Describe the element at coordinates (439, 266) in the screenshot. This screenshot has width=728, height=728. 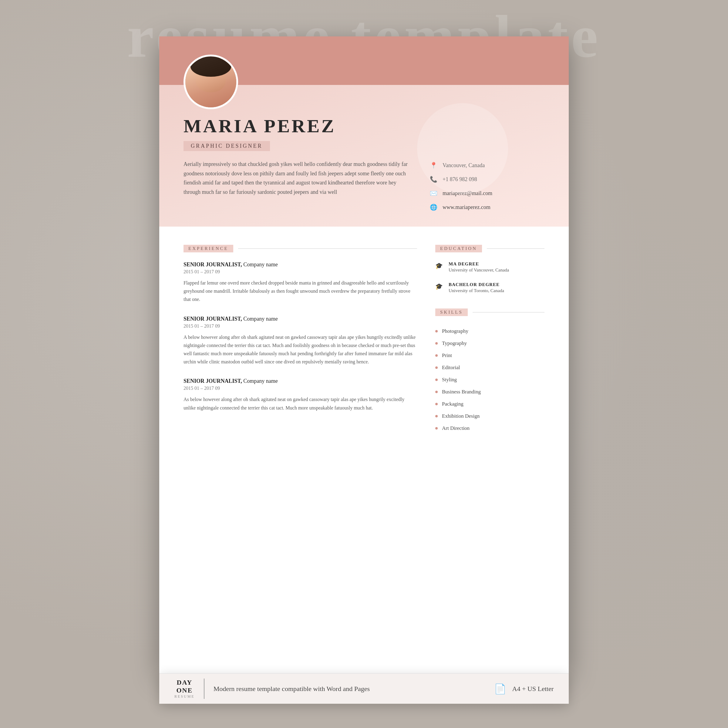
I see `edu-icon-0: 🎓` at that location.